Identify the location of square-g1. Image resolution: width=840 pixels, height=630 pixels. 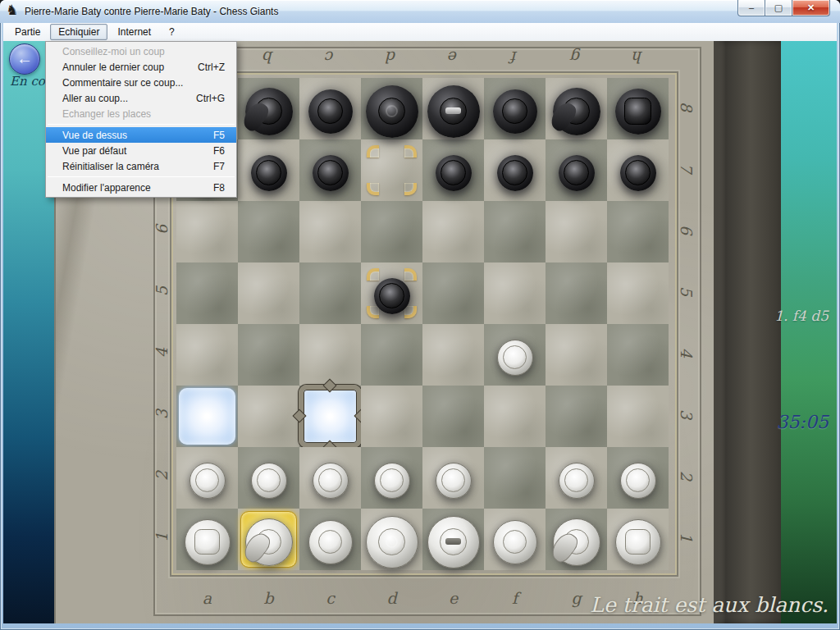
(576, 540).